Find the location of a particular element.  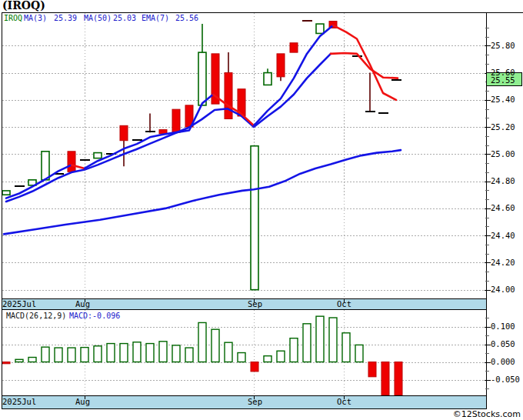

watermark: ©12Stocks.com is located at coordinates (487, 415).